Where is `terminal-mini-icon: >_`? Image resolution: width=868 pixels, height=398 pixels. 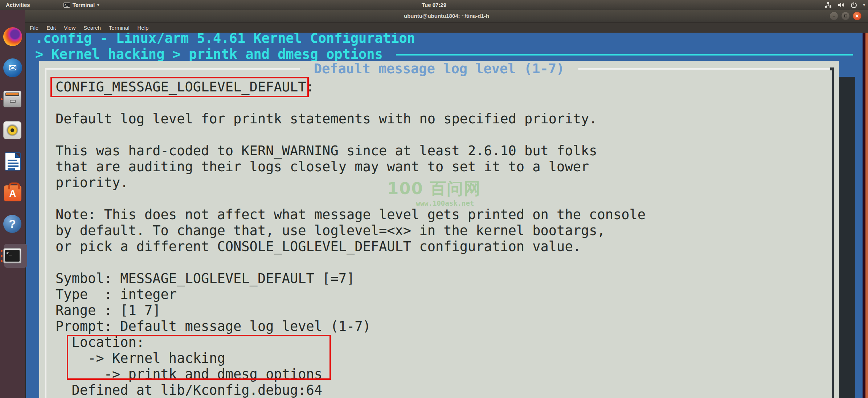
terminal-mini-icon: >_ is located at coordinates (67, 5).